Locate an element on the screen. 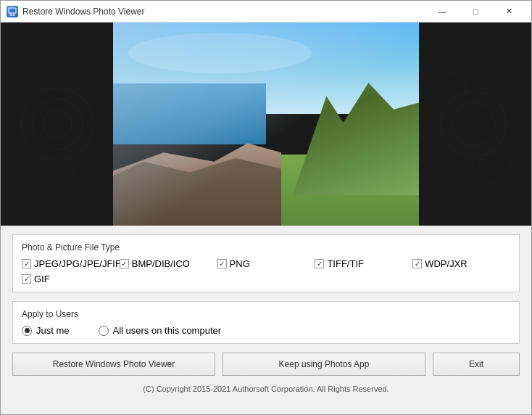 The image size is (532, 415). file-types-label: Photo & Picture File Type is located at coordinates (266, 247).